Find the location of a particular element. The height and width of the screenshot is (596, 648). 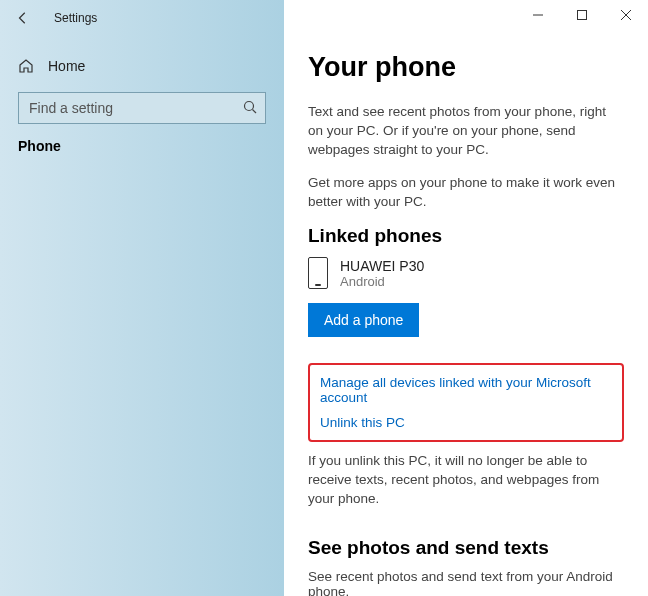

back-arrow-icon is located at coordinates (23, 18).